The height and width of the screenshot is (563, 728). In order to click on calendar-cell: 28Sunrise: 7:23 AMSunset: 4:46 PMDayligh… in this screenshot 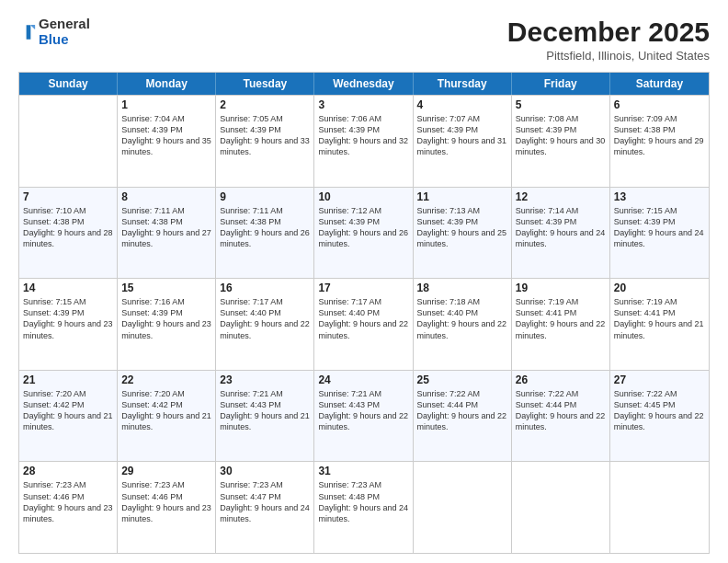, I will do `click(68, 508)`.